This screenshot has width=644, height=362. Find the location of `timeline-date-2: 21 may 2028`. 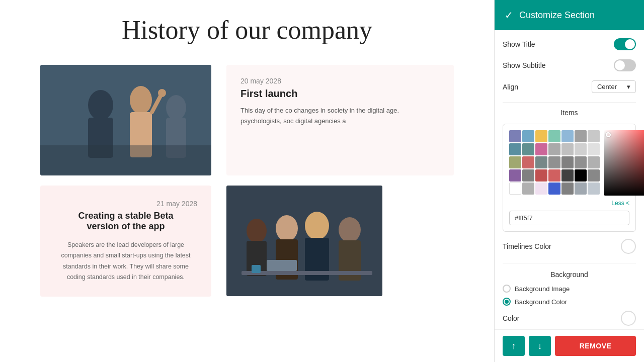

timeline-date-2: 21 may 2028 is located at coordinates (126, 204).